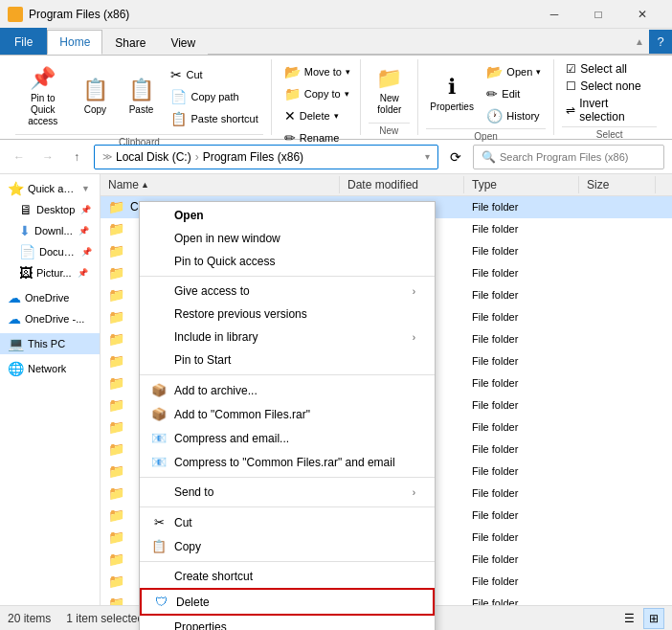 This screenshot has width=672, height=630. Describe the element at coordinates (77, 157) in the screenshot. I see `up-button: ↑` at that location.